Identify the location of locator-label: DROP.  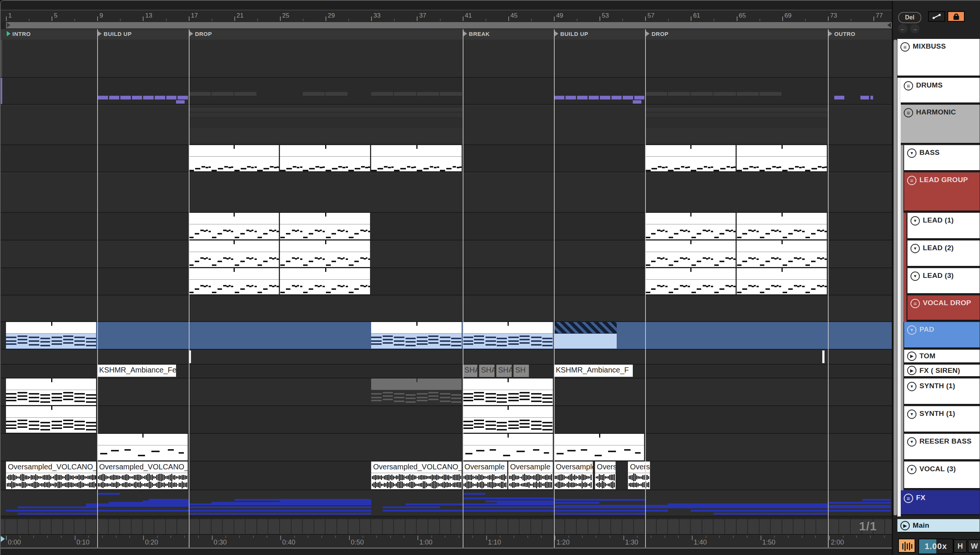
(203, 34).